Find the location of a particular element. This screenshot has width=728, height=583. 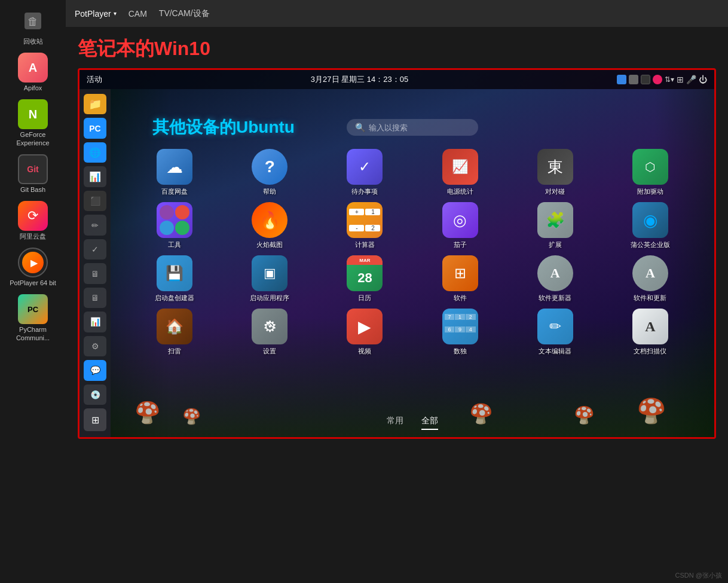

dock-charts: 📊 is located at coordinates (95, 322).